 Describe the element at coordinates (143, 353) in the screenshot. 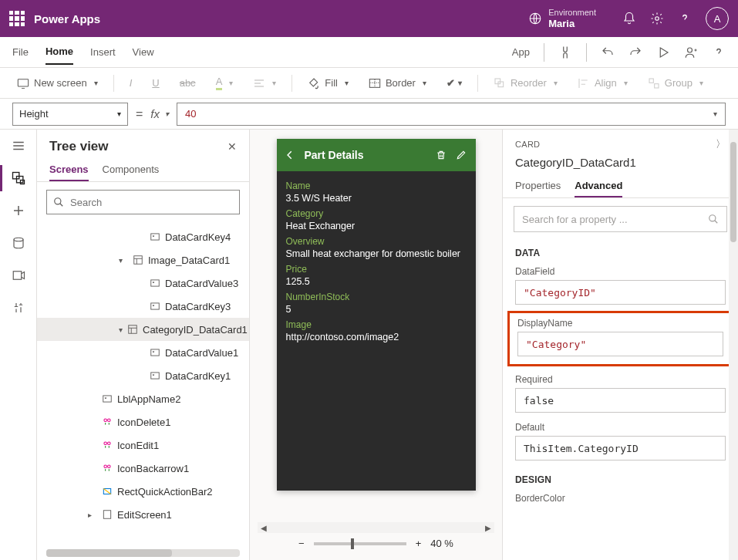

I see `tree-item: DataCardValue1` at that location.